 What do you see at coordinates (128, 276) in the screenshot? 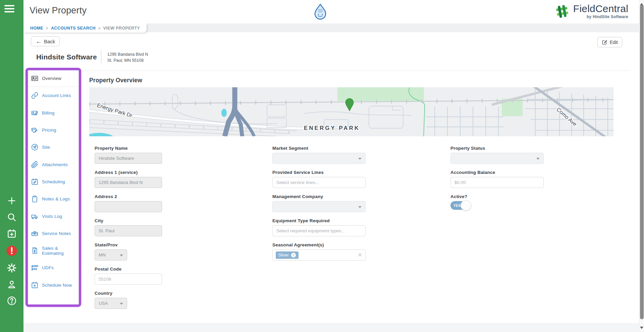
I see `field-postal-code: Postal Code` at bounding box center [128, 276].